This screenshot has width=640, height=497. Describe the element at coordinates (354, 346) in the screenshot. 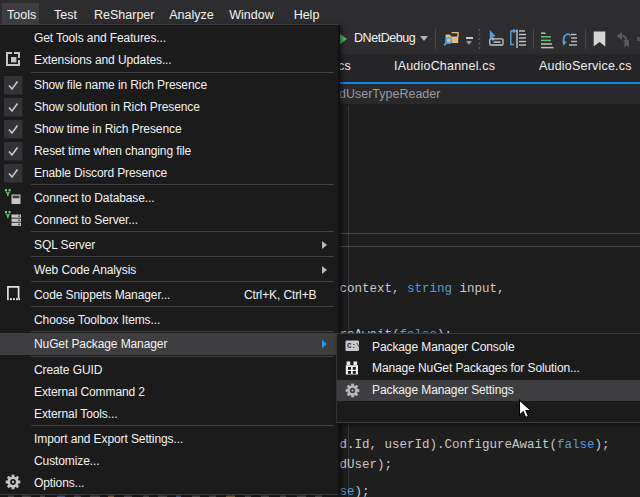

I see `svg-text: C:\` at that location.